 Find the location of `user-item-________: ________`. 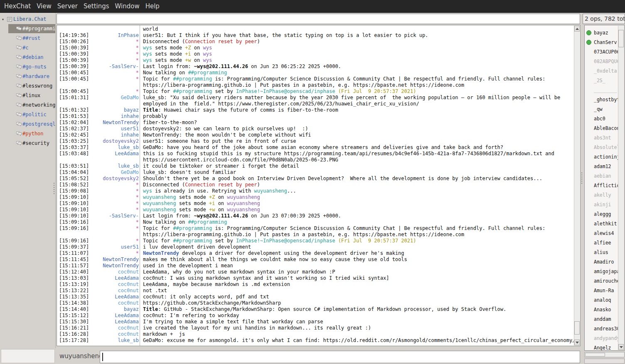

user-item-________: ________ is located at coordinates (602, 90).